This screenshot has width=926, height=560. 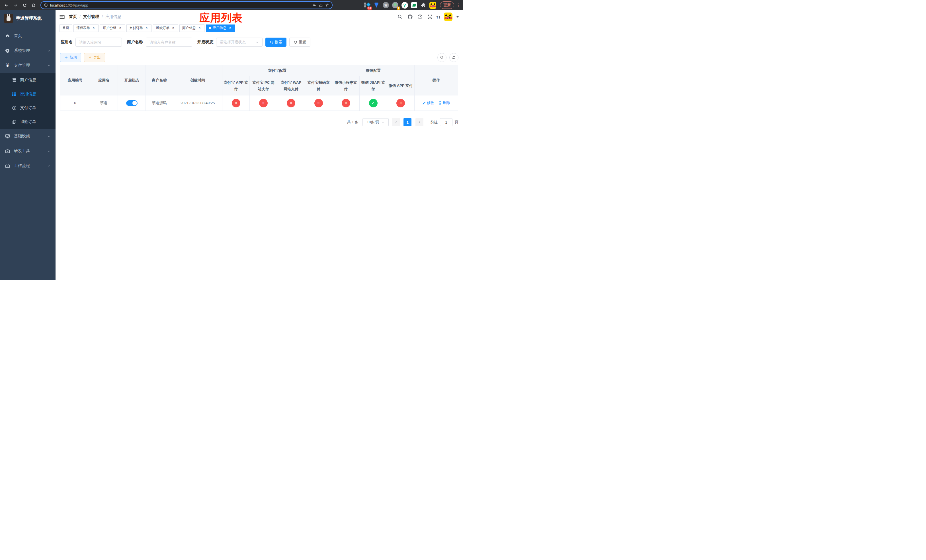 I want to click on extensions-puzzle-icon, so click(x=424, y=5).